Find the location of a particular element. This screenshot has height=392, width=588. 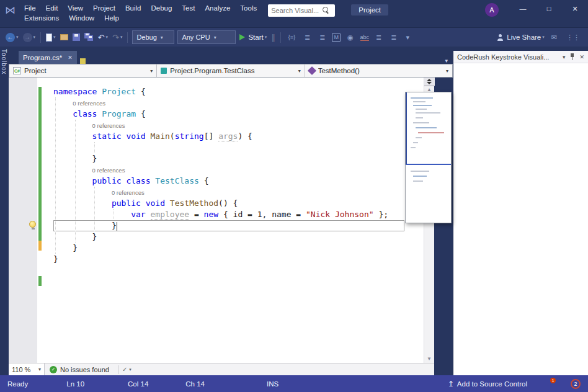

menu-analyze: Analyze is located at coordinates (217, 8).